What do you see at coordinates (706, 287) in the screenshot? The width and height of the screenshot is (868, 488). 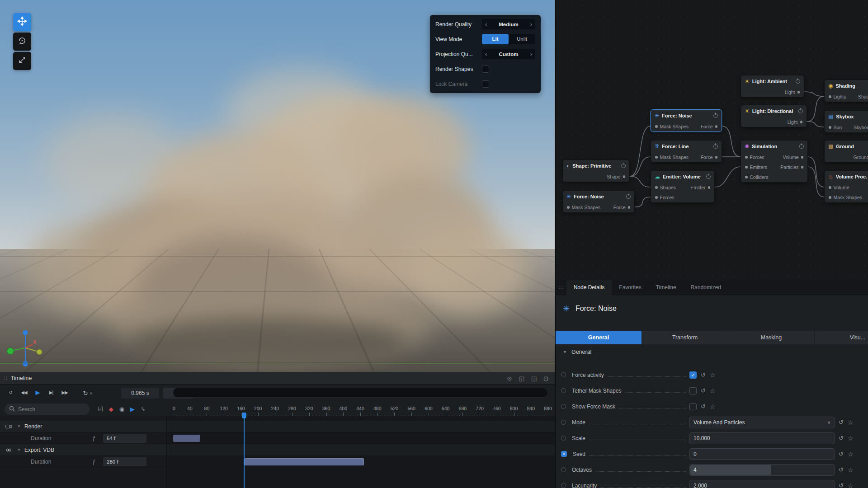 I see `panel-tab-randomized: Randomized` at bounding box center [706, 287].